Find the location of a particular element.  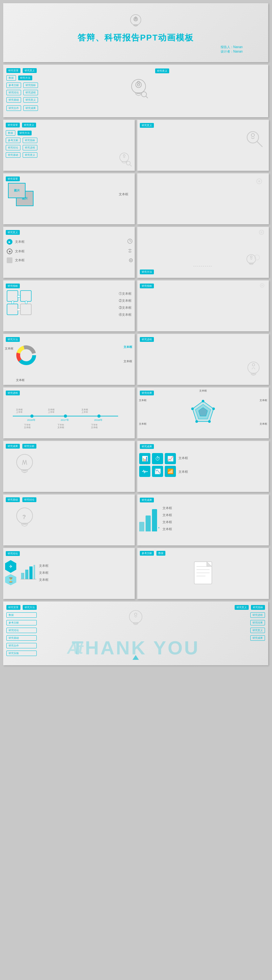

tag-research-achievement: 研究成果 is located at coordinates (30, 108).